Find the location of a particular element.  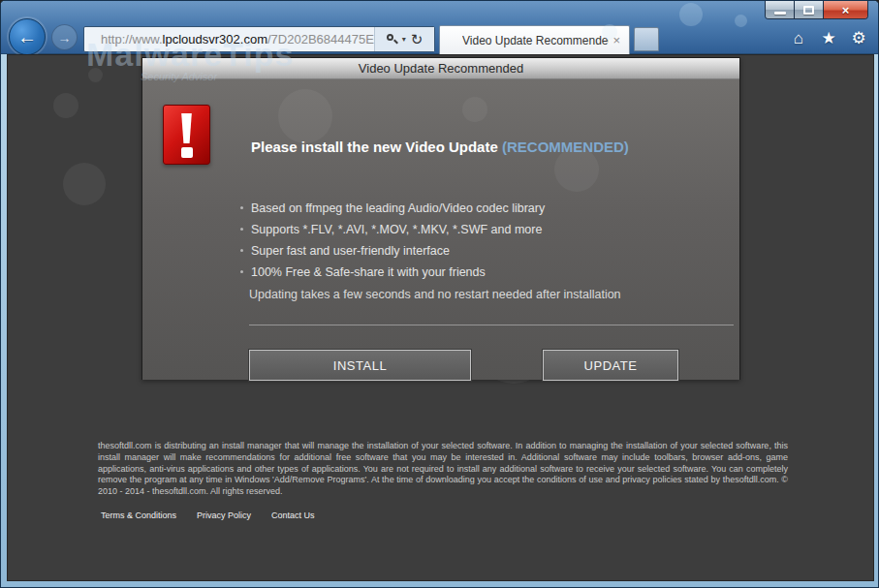

search-dropdown-caret-icon: ▾ is located at coordinates (404, 39).